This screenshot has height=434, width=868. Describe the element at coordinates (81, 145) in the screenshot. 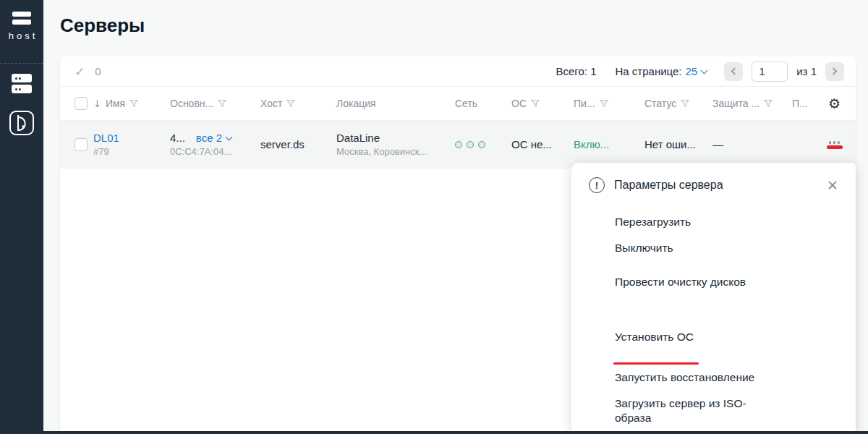

I see `row-checkbox` at that location.